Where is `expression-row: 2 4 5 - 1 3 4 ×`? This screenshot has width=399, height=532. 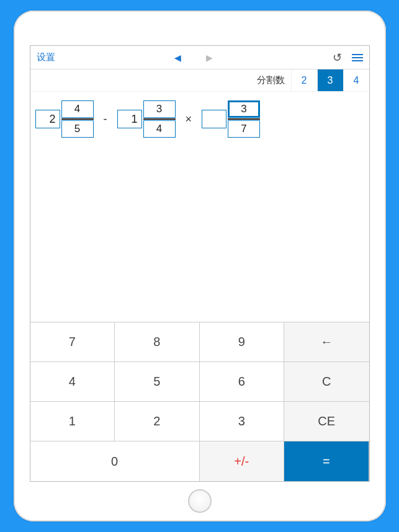
expression-row: 2 4 5 - 1 3 4 × is located at coordinates (200, 119).